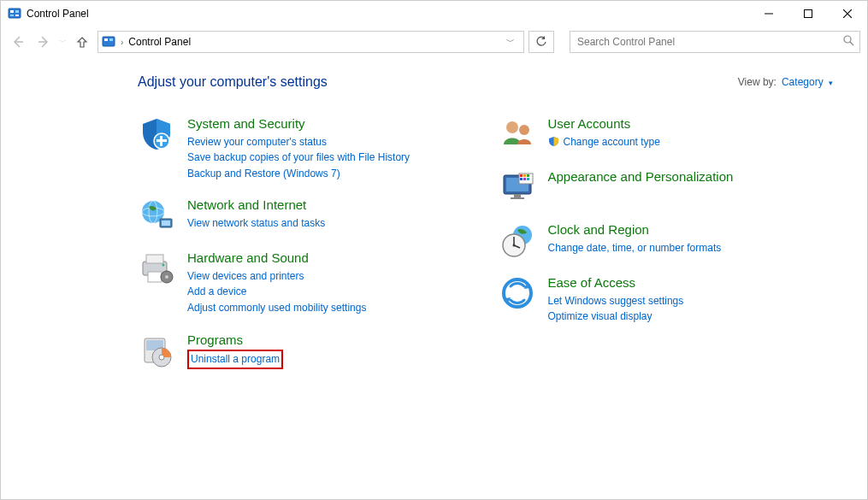 The width and height of the screenshot is (868, 500). What do you see at coordinates (691, 230) in the screenshot?
I see `category-title: Clock and Region` at bounding box center [691, 230].